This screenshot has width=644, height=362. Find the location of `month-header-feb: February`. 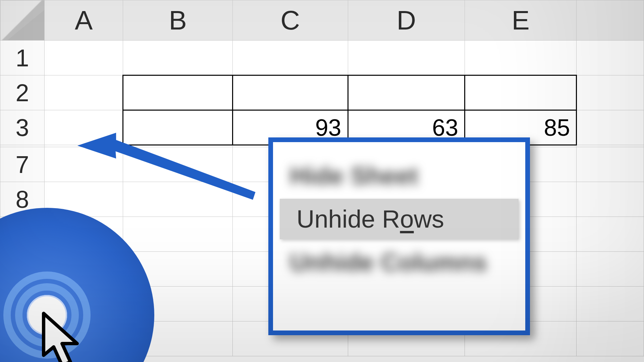

month-header-feb: February is located at coordinates (407, 93).